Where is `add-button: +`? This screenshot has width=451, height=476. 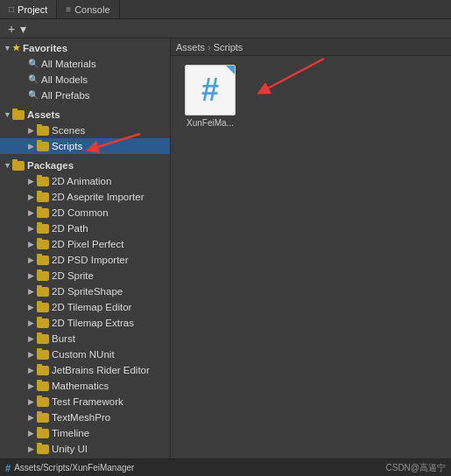 add-button: + is located at coordinates (11, 29).